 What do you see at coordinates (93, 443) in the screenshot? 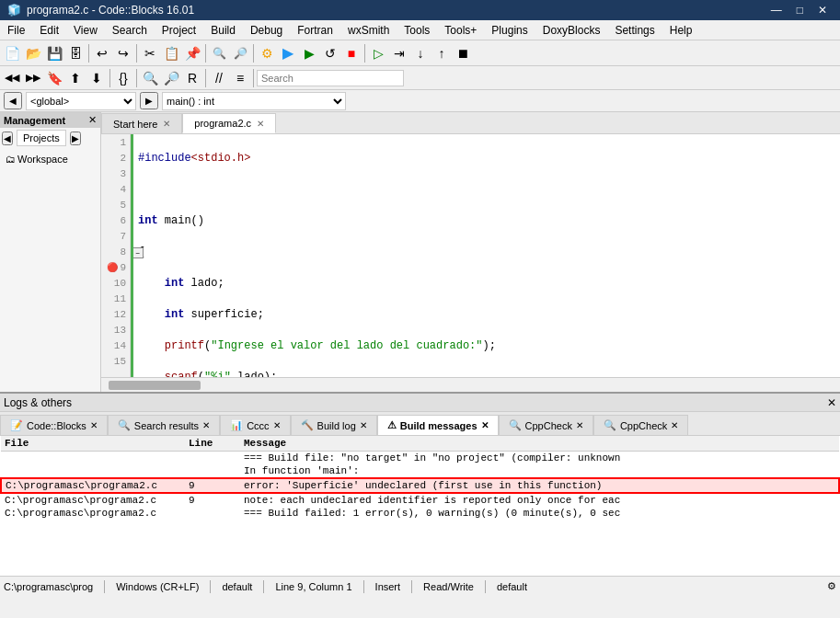
I see `col-file-header: File` at bounding box center [93, 443].